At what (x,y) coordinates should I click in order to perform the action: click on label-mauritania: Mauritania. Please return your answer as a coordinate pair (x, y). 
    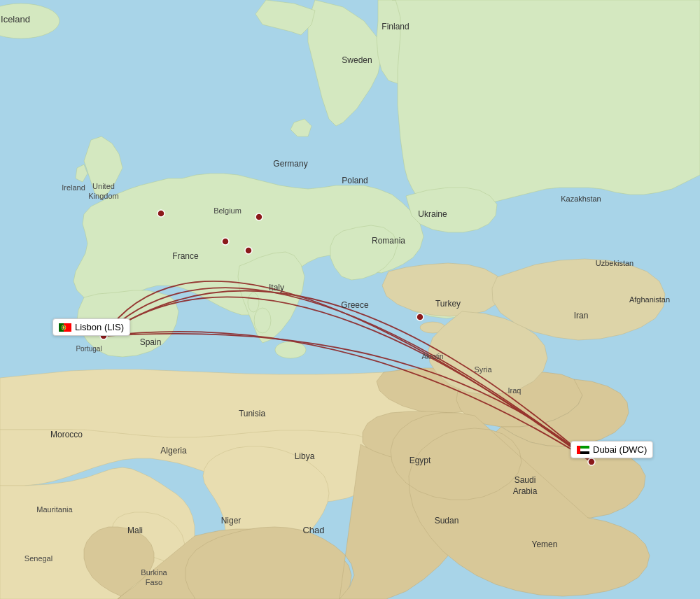
    Looking at the image, I should click on (55, 509).